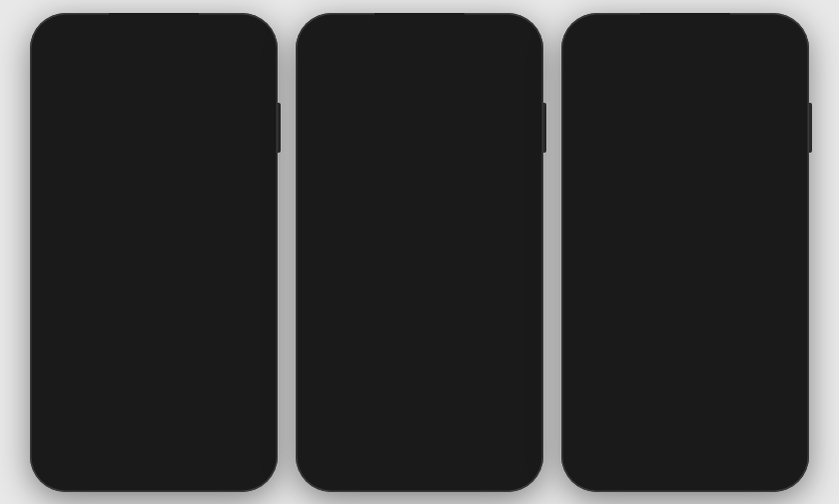 Image resolution: width=839 pixels, height=504 pixels. I want to click on nav-title-1: Getting Started, so click(150, 71).